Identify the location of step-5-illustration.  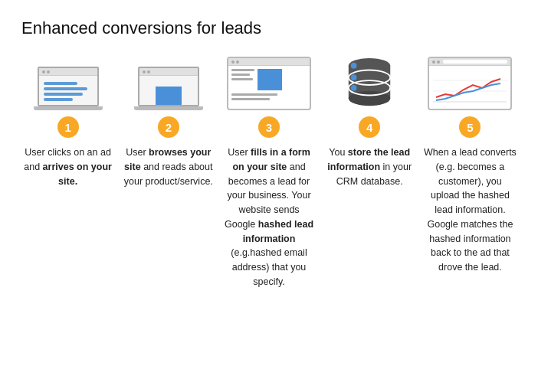
(470, 83).